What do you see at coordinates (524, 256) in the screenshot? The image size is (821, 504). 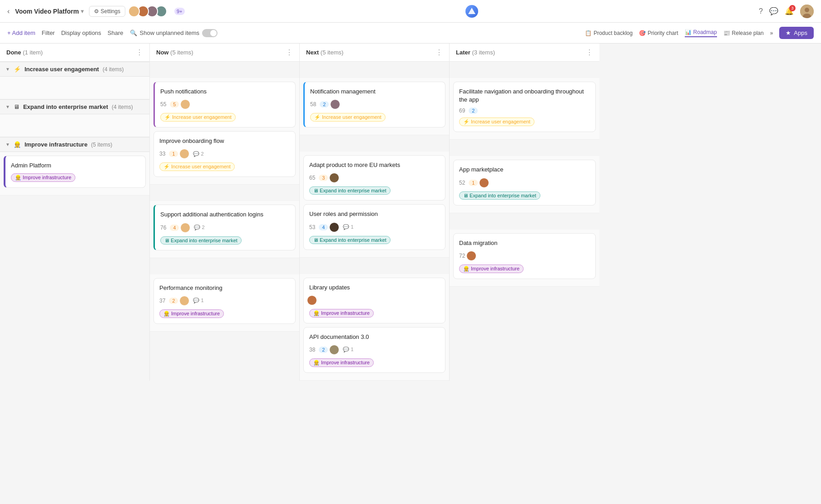 I see `card-data-migration: Data migration 72 👷 Improve infrastructu…` at bounding box center [524, 256].